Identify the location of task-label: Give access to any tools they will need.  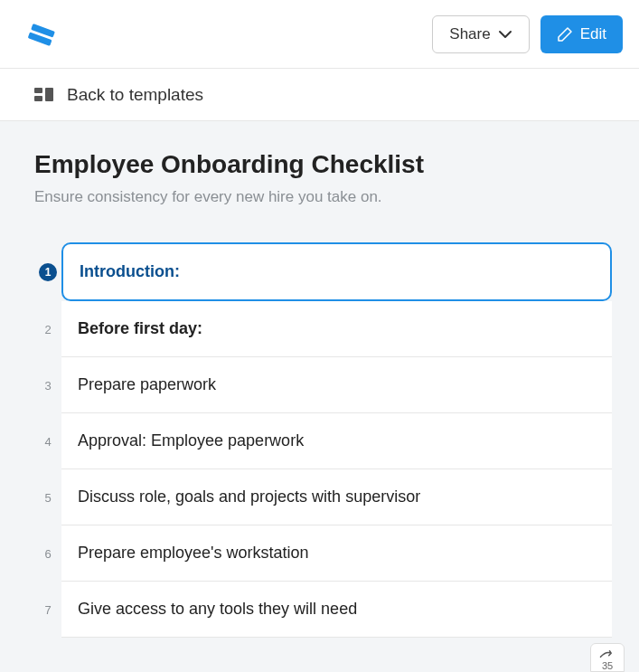
(217, 609).